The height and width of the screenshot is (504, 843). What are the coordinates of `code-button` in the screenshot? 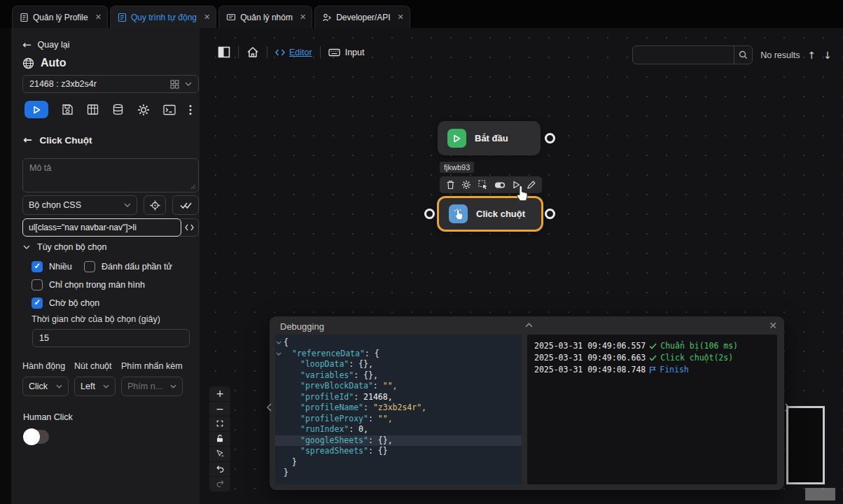 It's located at (189, 227).